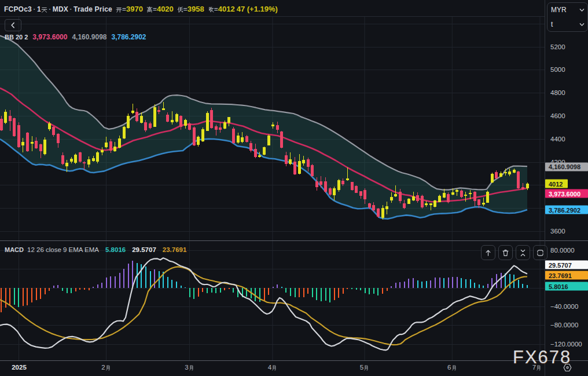 This screenshot has width=588, height=376. Describe the element at coordinates (18, 9) in the screenshot. I see `symbol-name: FCPOc3` at that location.